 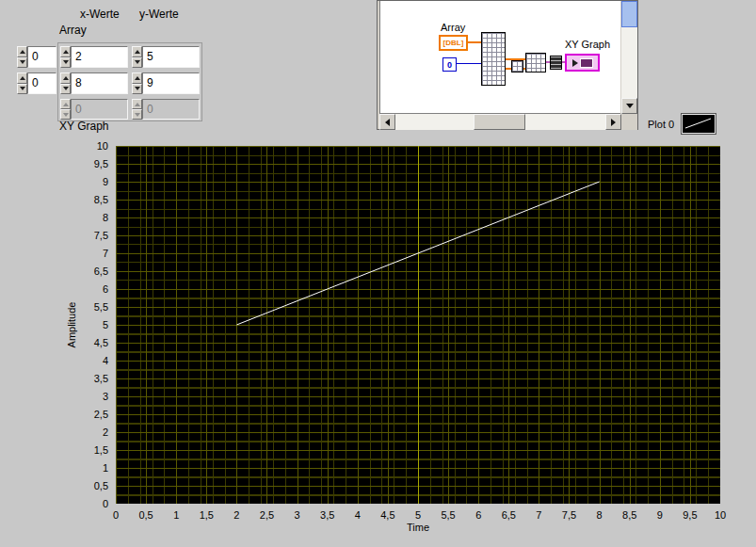 I want to click on x-axis-ticks: 00,511,522,533,544,555,566,577,588,599,5…, so click(x=418, y=513).